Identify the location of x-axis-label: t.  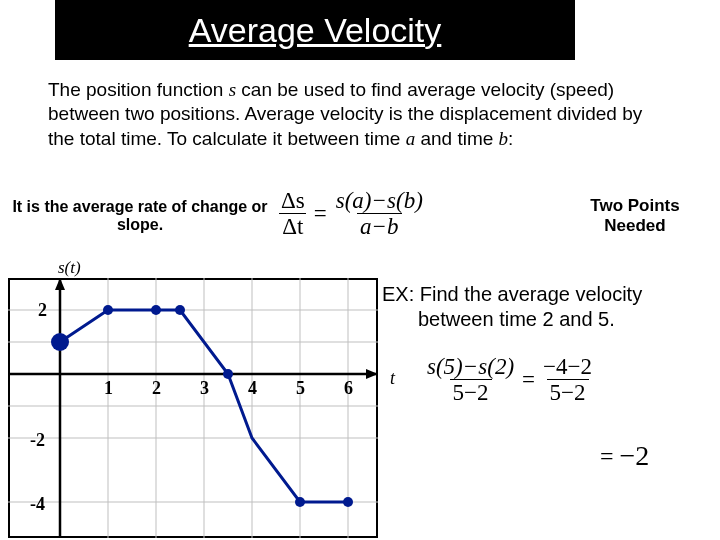
(392, 378).